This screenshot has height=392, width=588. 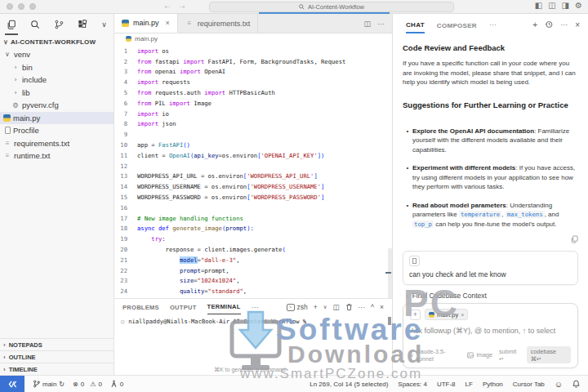 What do you see at coordinates (549, 354) in the screenshot?
I see `codebase-button: codebase ⌘↵` at bounding box center [549, 354].